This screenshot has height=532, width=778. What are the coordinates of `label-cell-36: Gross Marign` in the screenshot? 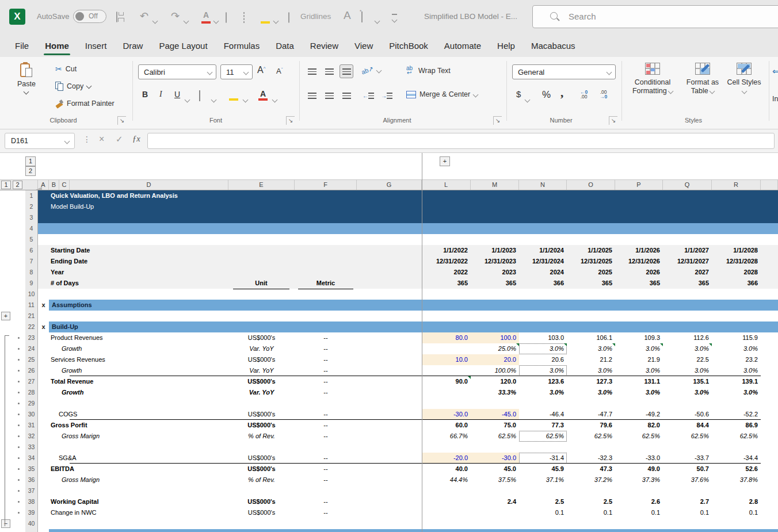 It's located at (81, 480).